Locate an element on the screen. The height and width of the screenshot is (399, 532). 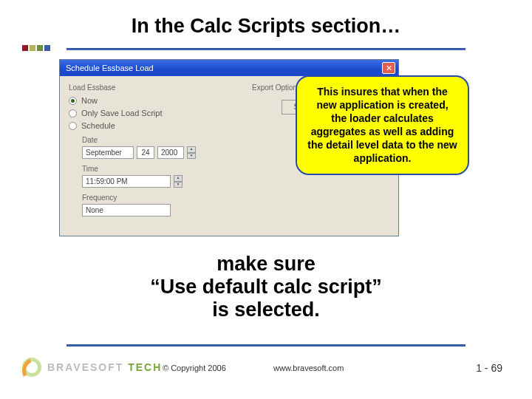
brand-text: BRAVESOFT TECH is located at coordinates (105, 367).